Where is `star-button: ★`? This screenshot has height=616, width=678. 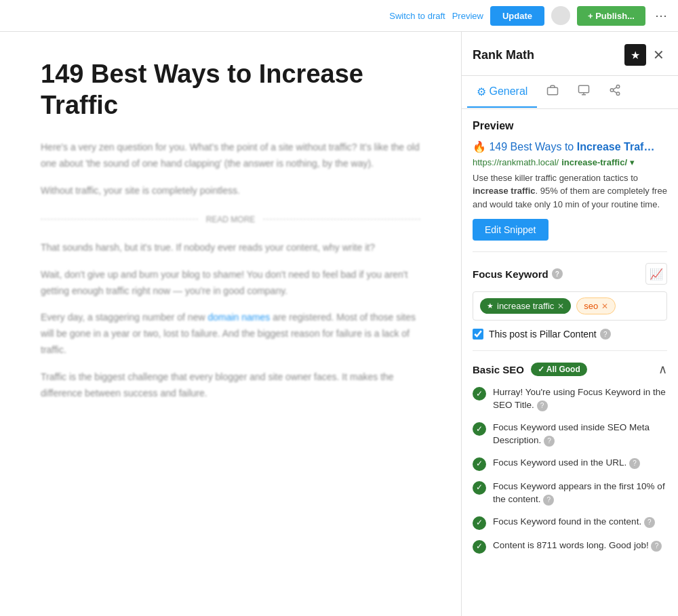 star-button: ★ is located at coordinates (635, 55).